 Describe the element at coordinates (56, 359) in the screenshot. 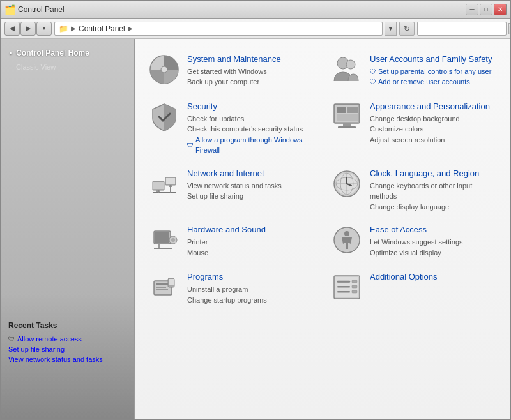

I see `recent-task-2-label: View network status and tasks` at that location.